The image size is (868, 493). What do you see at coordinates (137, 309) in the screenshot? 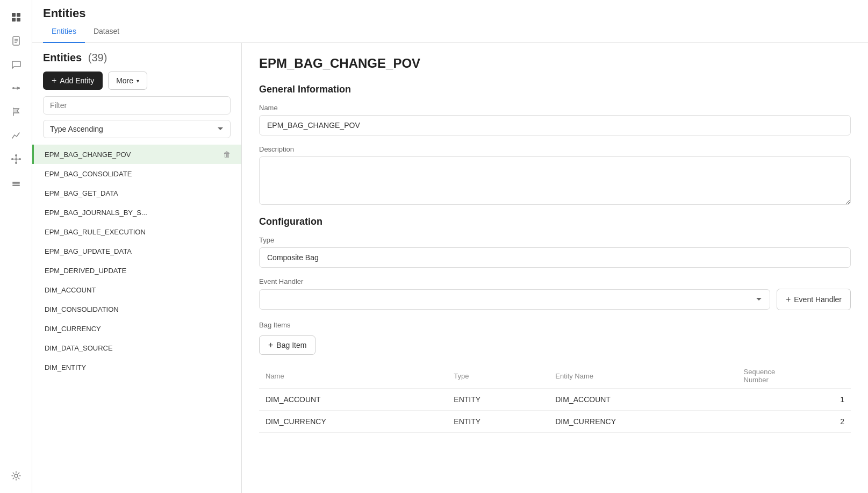
I see `list-item: DIM_CONSOLIDATION 🗑` at bounding box center [137, 309].